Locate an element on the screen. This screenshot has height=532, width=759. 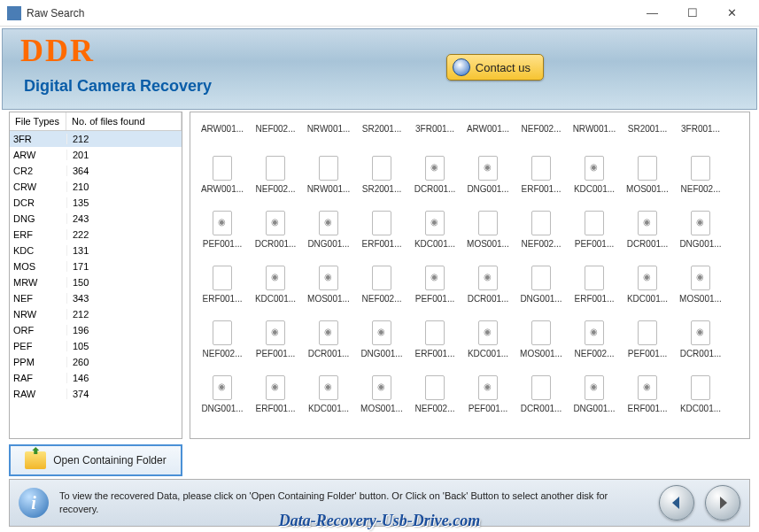
file-type-row: ARW201 is located at coordinates (96, 155).